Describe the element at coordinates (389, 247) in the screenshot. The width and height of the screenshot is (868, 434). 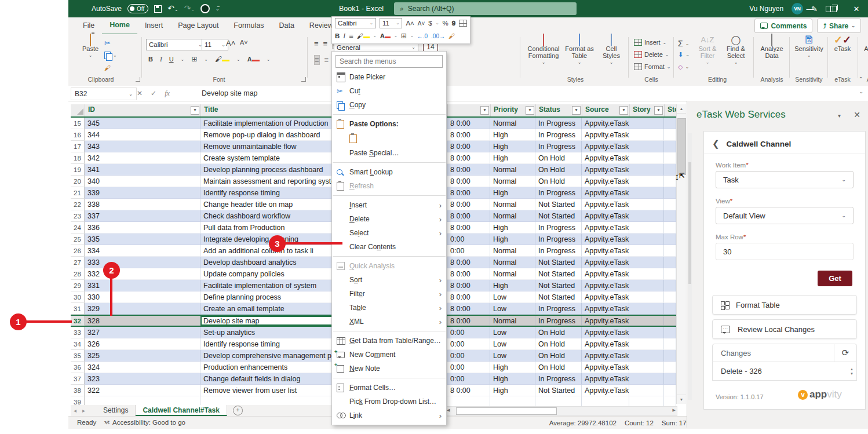
I see `menu-item-clear-contents: Clear Contents` at that location.